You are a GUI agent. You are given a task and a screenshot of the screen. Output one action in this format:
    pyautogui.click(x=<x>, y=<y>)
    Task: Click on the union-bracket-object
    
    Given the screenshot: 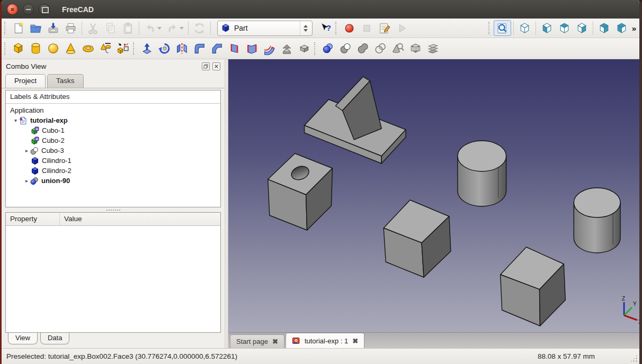 What is the action you would take?
    pyautogui.click(x=355, y=120)
    